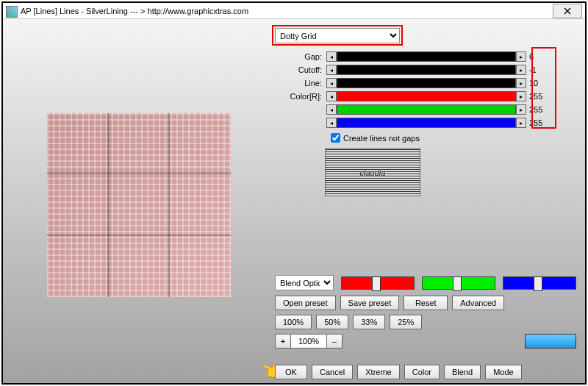 The image size is (588, 386). Describe the element at coordinates (426, 282) in the screenshot. I see `blend-row: Blend Optic` at that location.